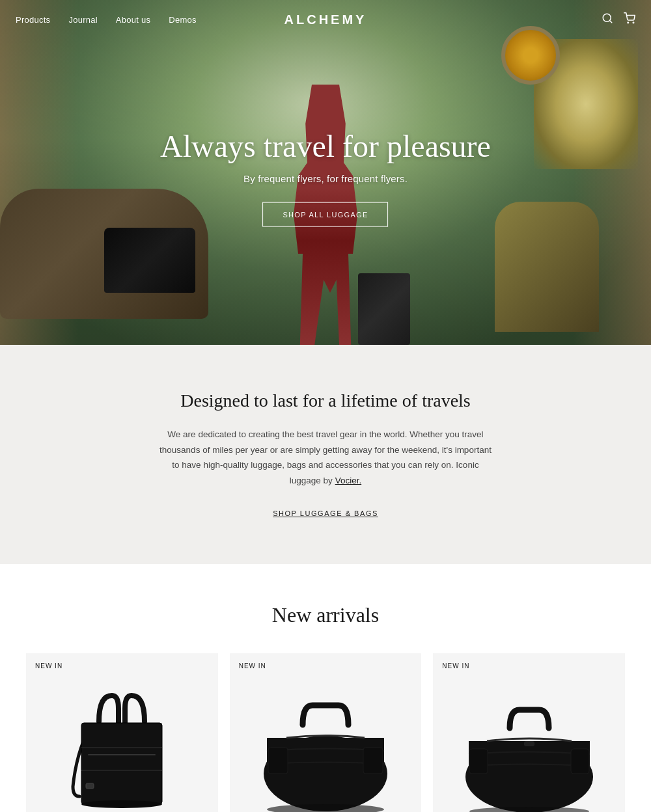 This screenshot has width=651, height=812. Describe the element at coordinates (326, 458) in the screenshot. I see `info-body: We are dedicated to creating the best tr…` at that location.